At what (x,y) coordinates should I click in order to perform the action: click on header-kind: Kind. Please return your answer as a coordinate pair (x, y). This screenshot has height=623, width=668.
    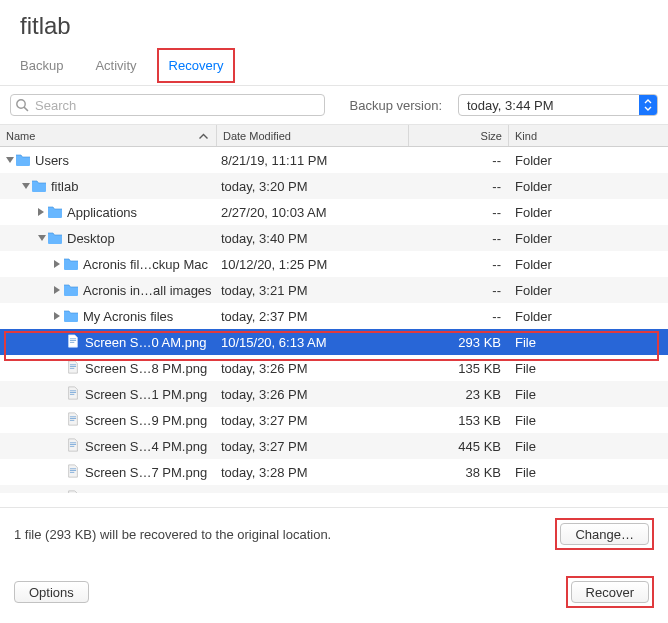
    Looking at the image, I should click on (588, 136).